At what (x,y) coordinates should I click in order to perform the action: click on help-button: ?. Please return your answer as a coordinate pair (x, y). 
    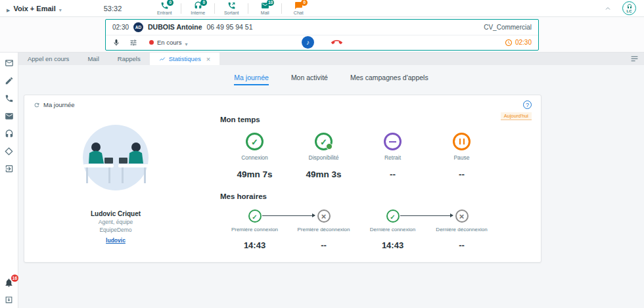
    Looking at the image, I should click on (527, 105).